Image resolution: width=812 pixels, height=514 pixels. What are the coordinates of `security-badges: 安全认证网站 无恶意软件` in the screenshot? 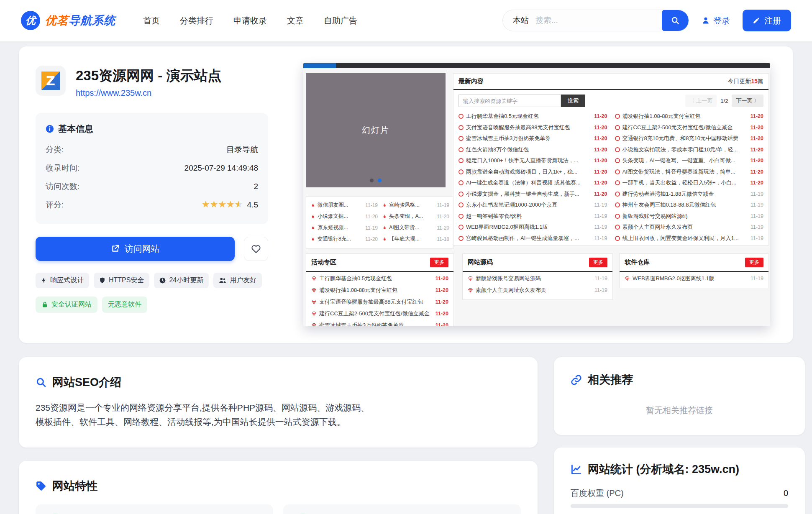 It's located at (152, 304).